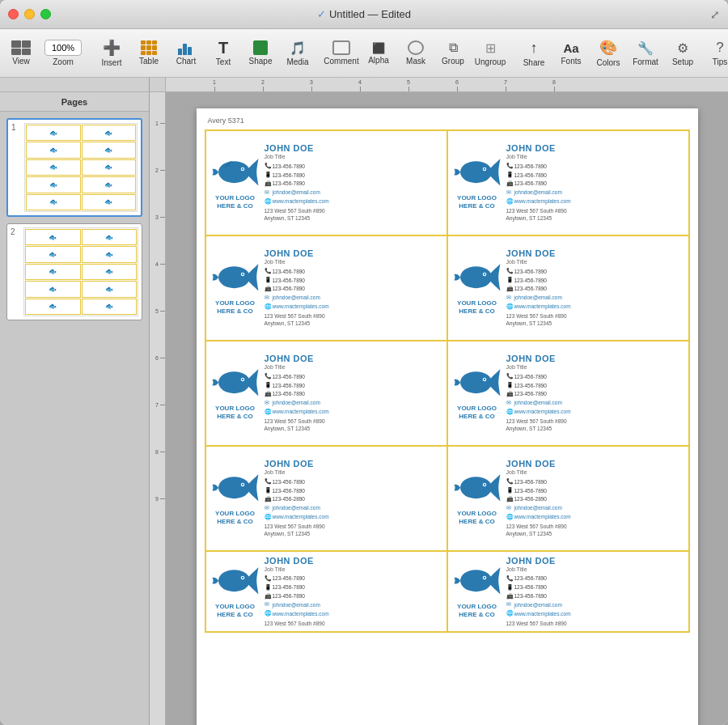 Image resolution: width=728 pixels, height=725 pixels. Describe the element at coordinates (416, 53) in the screenshot. I see `mask-button: Mask` at that location.